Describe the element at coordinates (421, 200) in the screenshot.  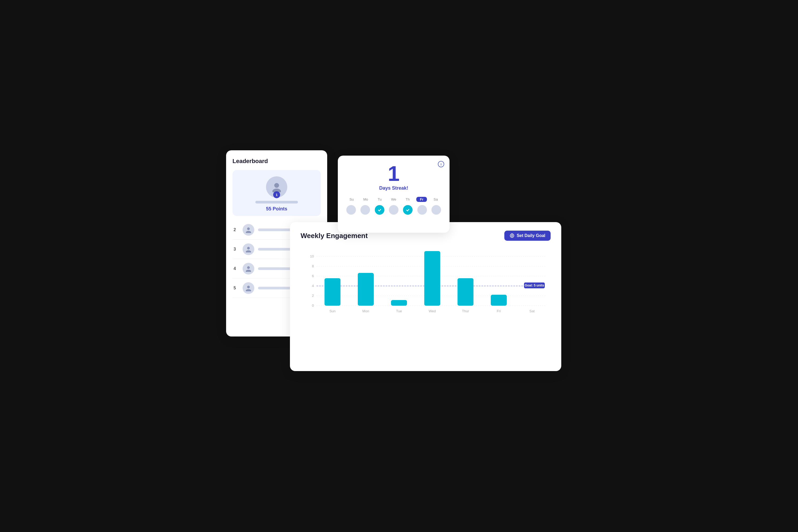
I see `day-fr: Fr` at that location.